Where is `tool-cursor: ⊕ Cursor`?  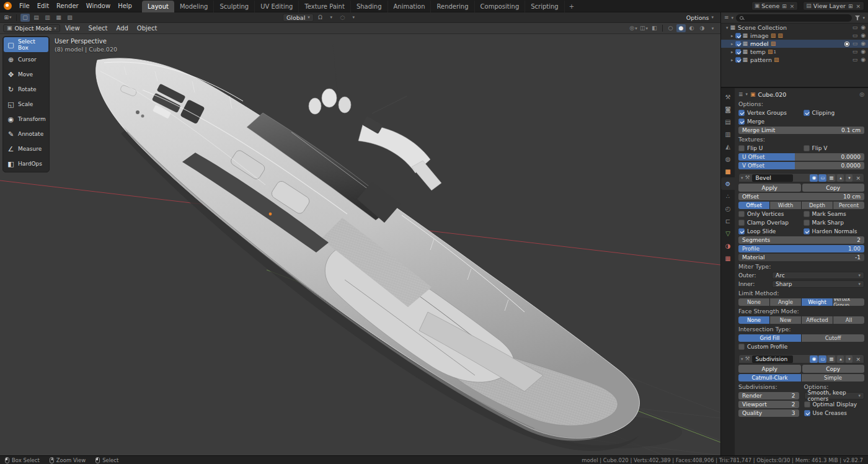
tool-cursor: ⊕ Cursor is located at coordinates (26, 60).